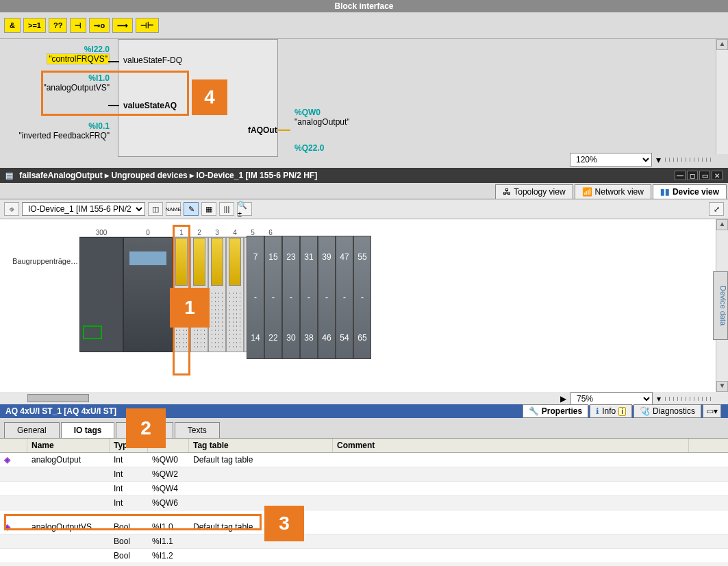 The height and width of the screenshot is (566, 728). What do you see at coordinates (32, 430) in the screenshot?
I see `subtab-general: General` at bounding box center [32, 430].